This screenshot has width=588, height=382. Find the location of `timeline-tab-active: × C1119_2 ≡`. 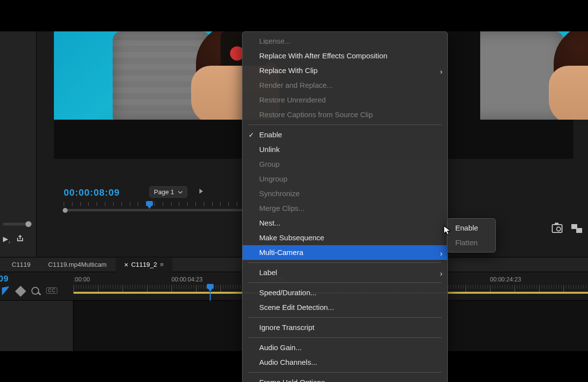

timeline-tab-active: × C1119_2 ≡ is located at coordinates (144, 265).